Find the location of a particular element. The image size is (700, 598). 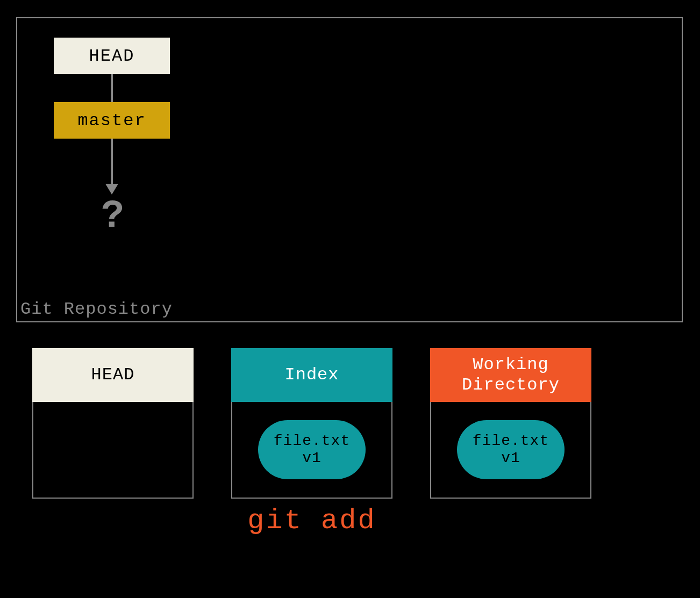

column-body-head is located at coordinates (113, 450).